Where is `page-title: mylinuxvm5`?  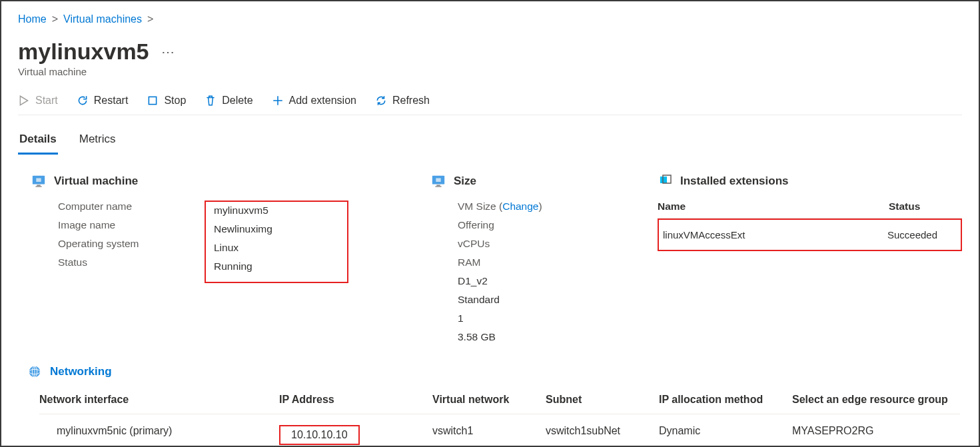 page-title: mylinuxvm5 is located at coordinates (84, 52).